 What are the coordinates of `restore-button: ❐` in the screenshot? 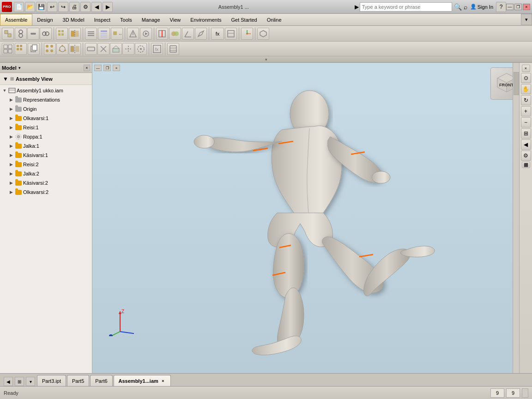 It's located at (518, 7).